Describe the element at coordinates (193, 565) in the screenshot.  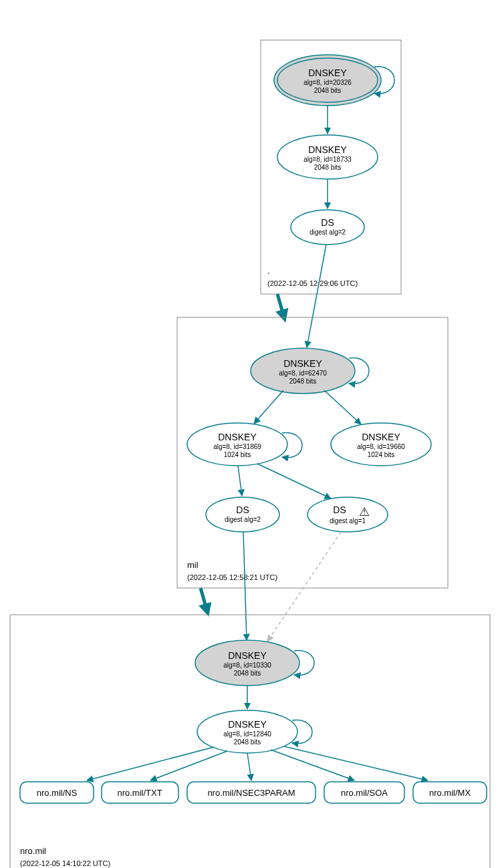
I see `zone-mil-name: mil` at that location.